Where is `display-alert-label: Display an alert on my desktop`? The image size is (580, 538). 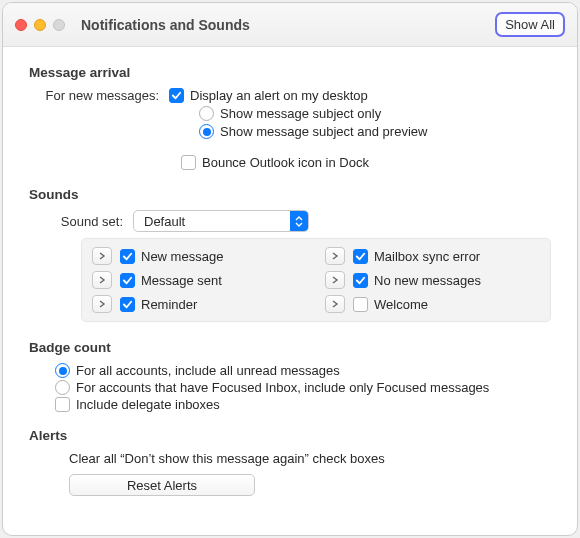 display-alert-label: Display an alert on my desktop is located at coordinates (279, 96).